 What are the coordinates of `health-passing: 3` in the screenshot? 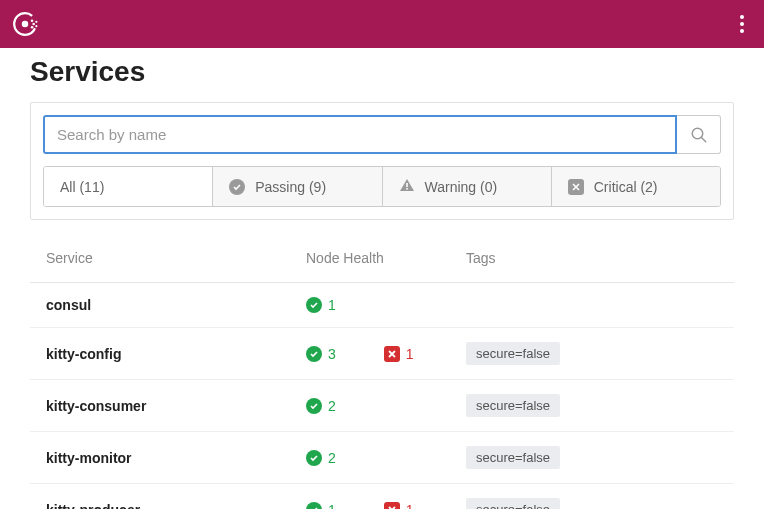 It's located at (321, 354).